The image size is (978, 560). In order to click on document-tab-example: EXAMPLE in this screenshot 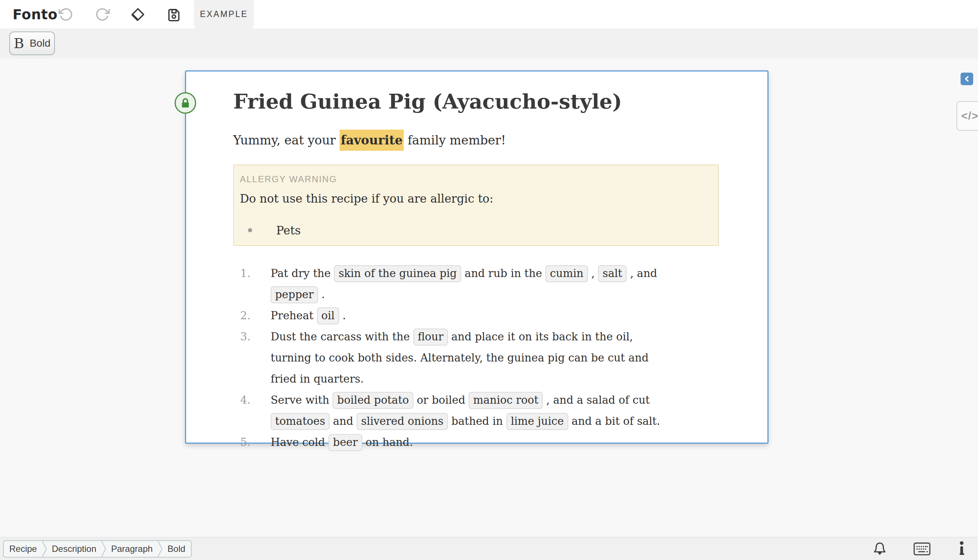, I will do `click(224, 14)`.